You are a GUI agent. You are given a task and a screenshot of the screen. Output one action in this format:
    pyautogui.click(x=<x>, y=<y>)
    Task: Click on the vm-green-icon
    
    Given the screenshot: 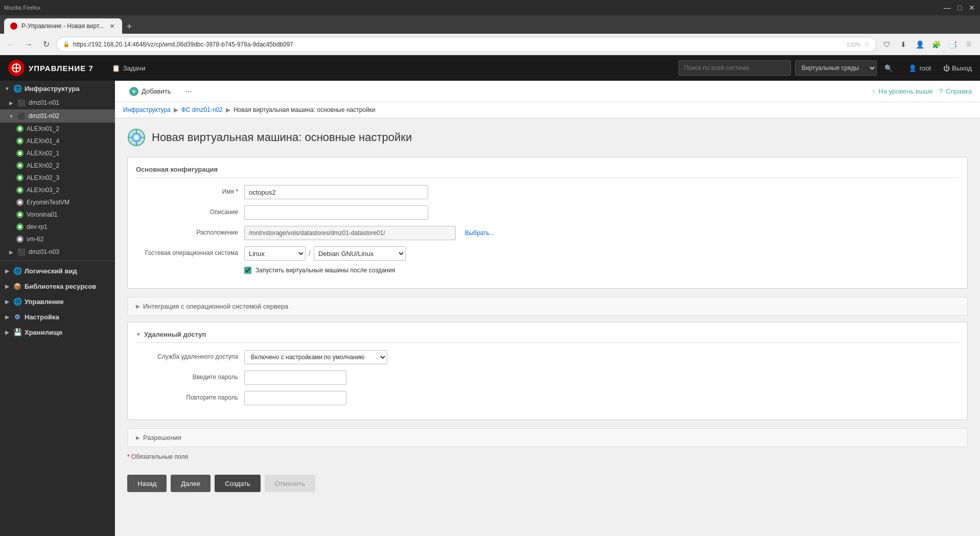 What is the action you would take?
    pyautogui.click(x=20, y=215)
    